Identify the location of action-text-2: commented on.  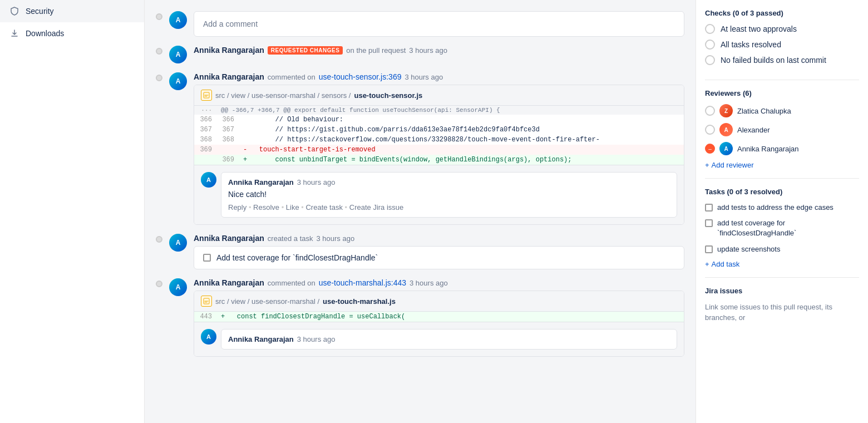
(292, 77).